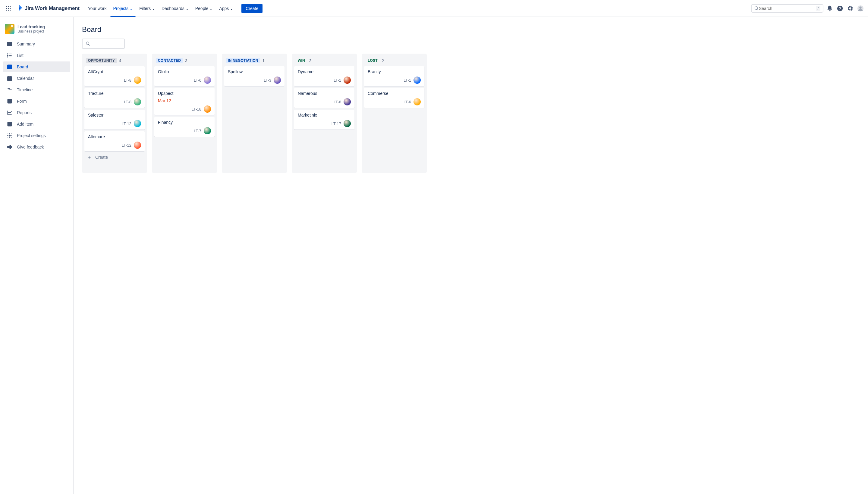 The width and height of the screenshot is (868, 494). Describe the element at coordinates (115, 137) in the screenshot. I see `card-title: Altomare` at that location.